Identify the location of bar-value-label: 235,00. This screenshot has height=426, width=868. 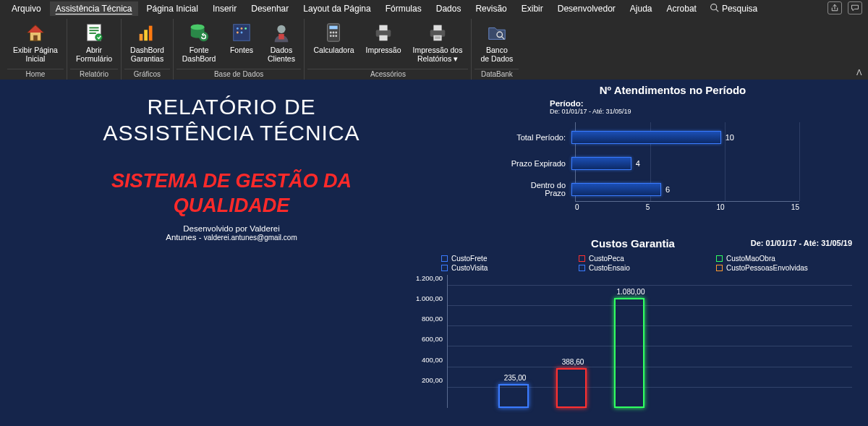
(515, 378).